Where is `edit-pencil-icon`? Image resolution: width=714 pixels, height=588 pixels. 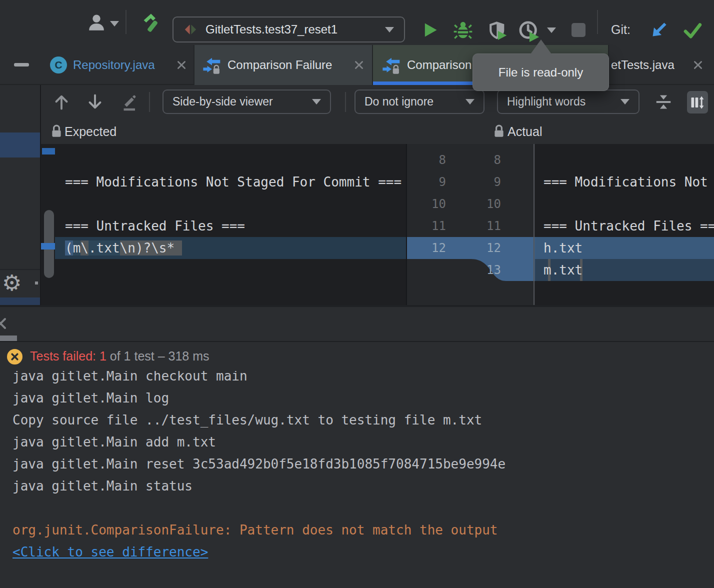 edit-pencil-icon is located at coordinates (129, 102).